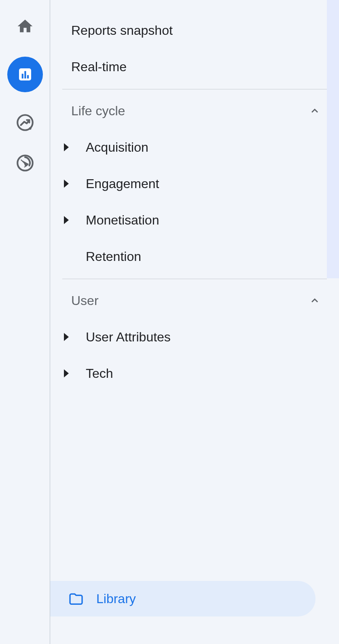 This screenshot has height=644, width=339. I want to click on section-header-user: User, so click(195, 301).